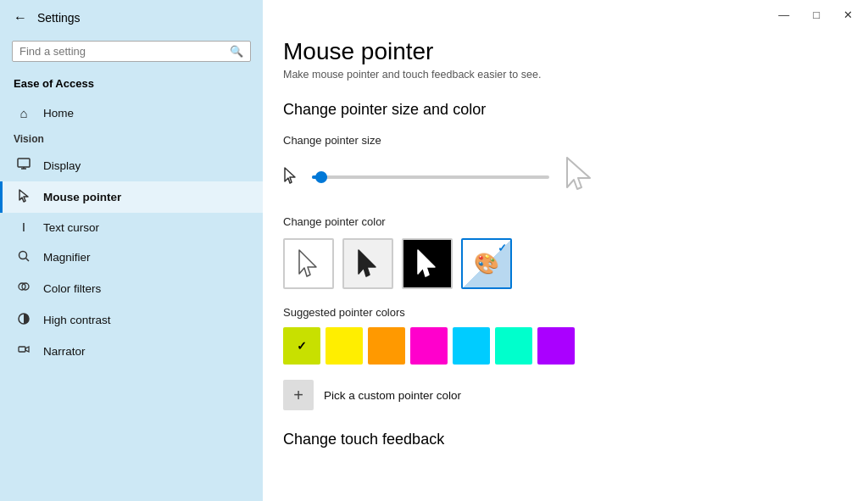  What do you see at coordinates (77, 320) in the screenshot?
I see `sidebar-label-high-contrast: High contrast` at bounding box center [77, 320].